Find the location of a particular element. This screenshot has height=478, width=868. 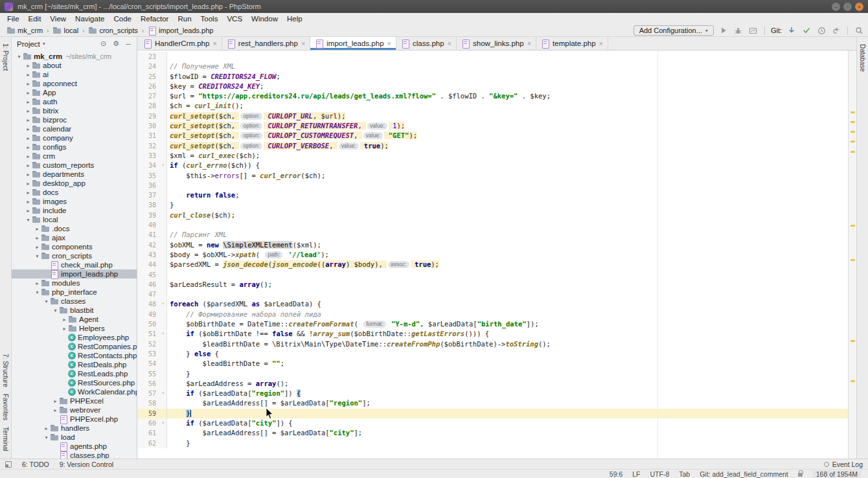

code-line: 51▾ if ($obBirthDate !== false && !array… is located at coordinates (497, 334).